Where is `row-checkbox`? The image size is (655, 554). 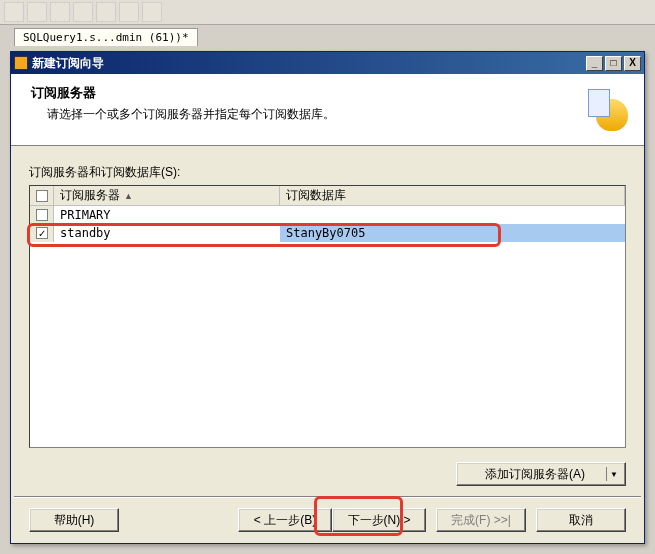 row-checkbox is located at coordinates (42, 215).